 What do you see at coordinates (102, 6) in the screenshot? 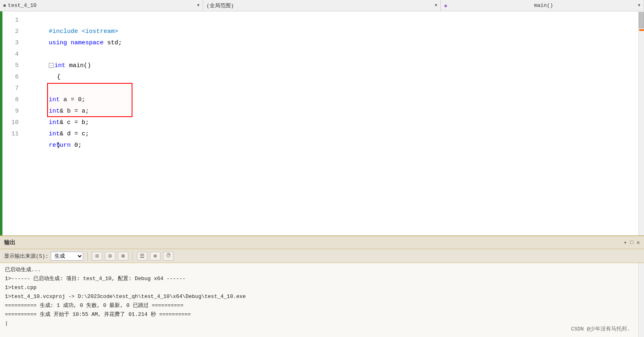
I see `file-dropdown: ■ test_4_10 ▼` at bounding box center [102, 6].